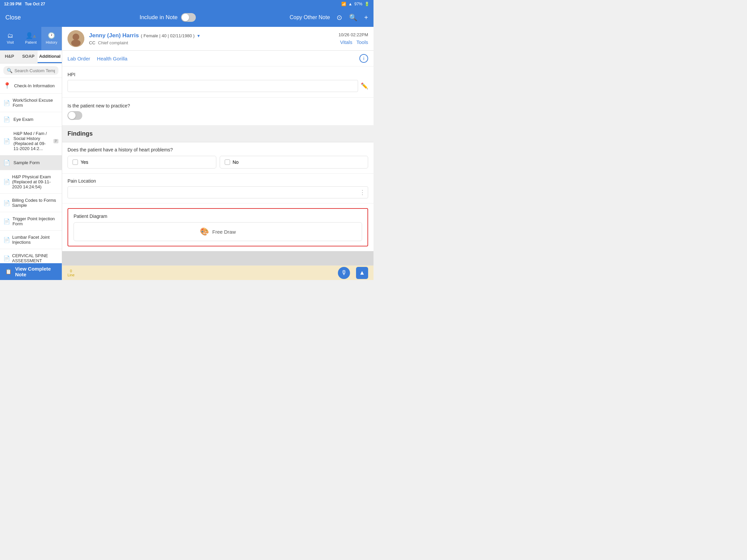 The height and width of the screenshot is (560, 747). I want to click on template-item-trigger-point: 📄 Trigger Point Injection Form, so click(31, 221).